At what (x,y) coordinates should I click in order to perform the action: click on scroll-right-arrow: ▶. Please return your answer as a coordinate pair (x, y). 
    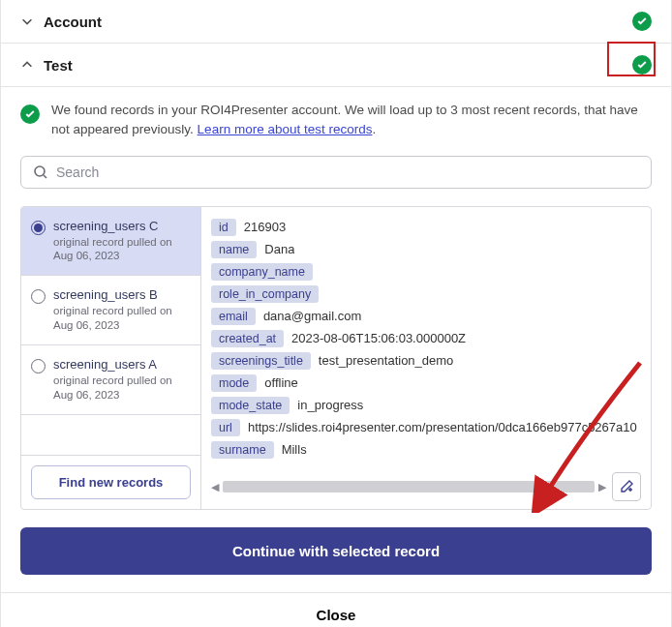
    Looking at the image, I should click on (602, 488).